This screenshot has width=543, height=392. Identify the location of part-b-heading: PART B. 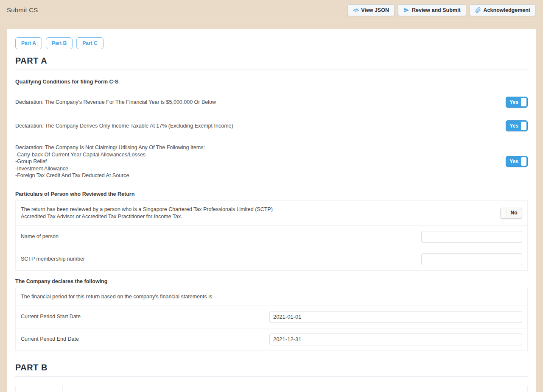
(272, 370).